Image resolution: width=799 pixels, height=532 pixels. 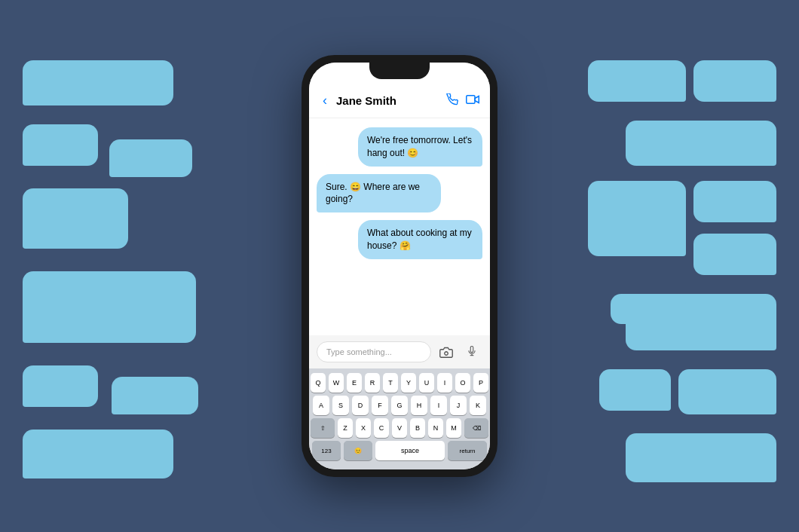 I want to click on input-placeholder: Type something..., so click(x=359, y=352).